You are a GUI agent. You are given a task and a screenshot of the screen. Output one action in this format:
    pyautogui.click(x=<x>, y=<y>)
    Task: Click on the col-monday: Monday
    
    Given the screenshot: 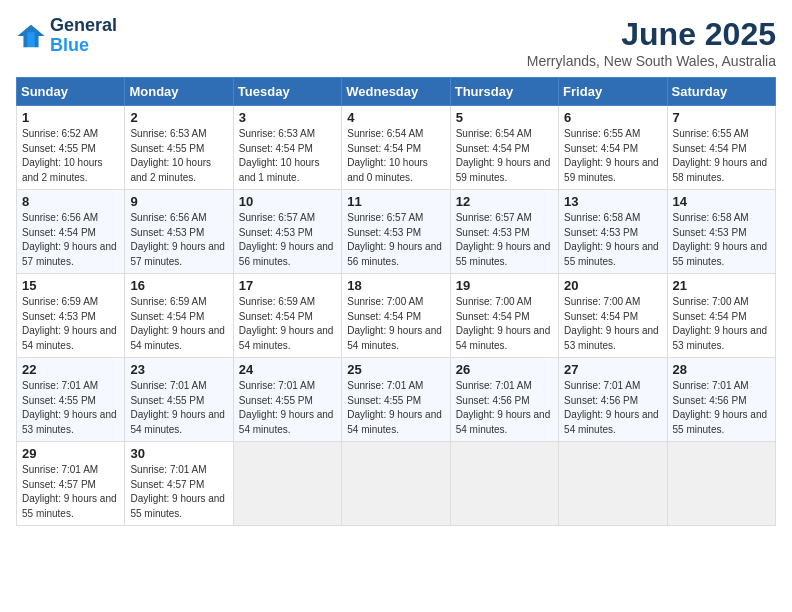 What is the action you would take?
    pyautogui.click(x=179, y=92)
    